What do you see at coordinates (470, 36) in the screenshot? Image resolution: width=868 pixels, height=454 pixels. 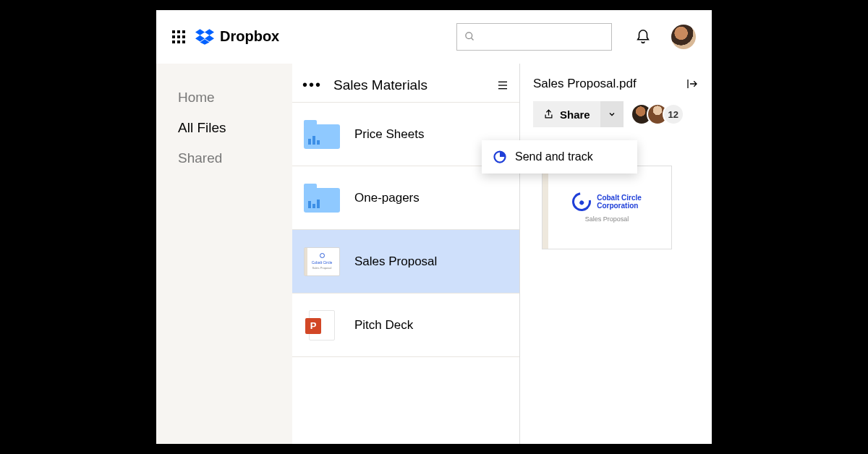 I see `search-icon` at bounding box center [470, 36].